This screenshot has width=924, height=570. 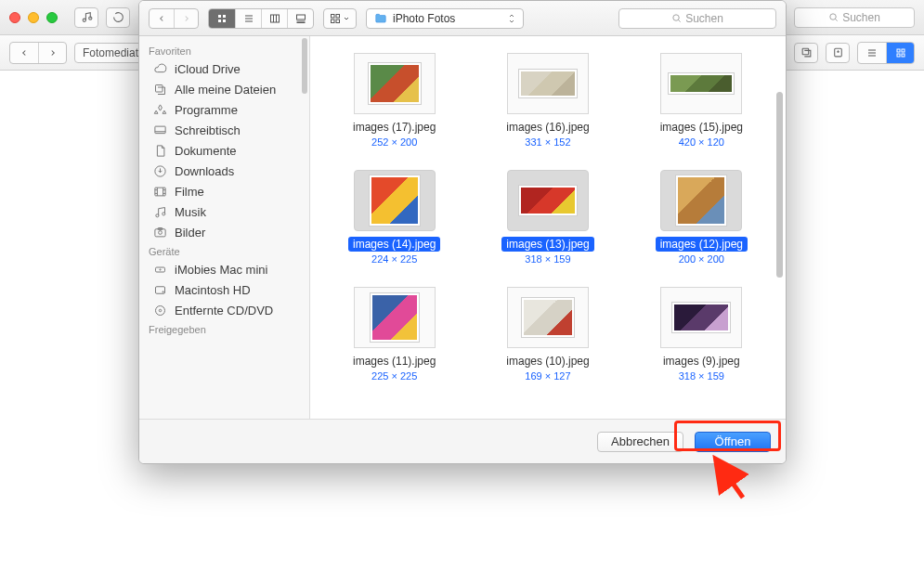 What do you see at coordinates (24, 53) in the screenshot?
I see `bg-back-button` at bounding box center [24, 53].